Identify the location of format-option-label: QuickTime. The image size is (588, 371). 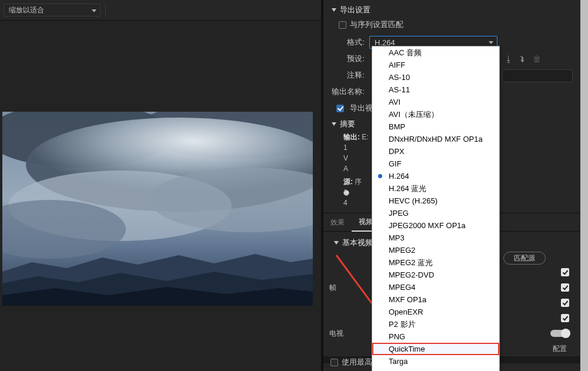
(407, 349).